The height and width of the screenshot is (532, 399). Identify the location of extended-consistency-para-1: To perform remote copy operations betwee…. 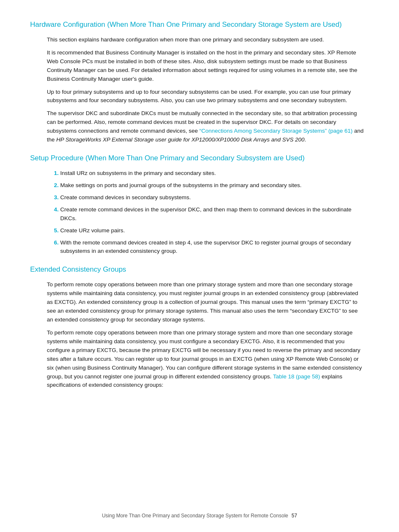
(200, 302).